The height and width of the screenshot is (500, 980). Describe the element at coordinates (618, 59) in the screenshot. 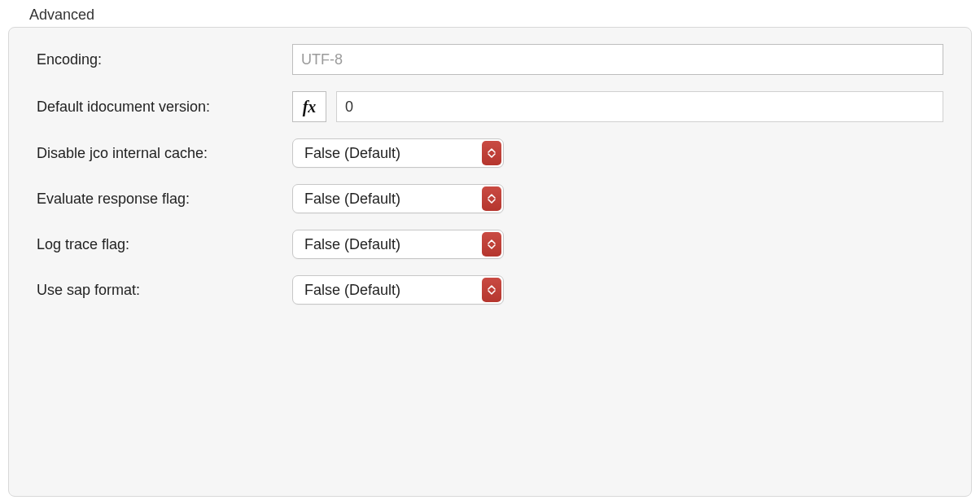

I see `encoding-input` at that location.